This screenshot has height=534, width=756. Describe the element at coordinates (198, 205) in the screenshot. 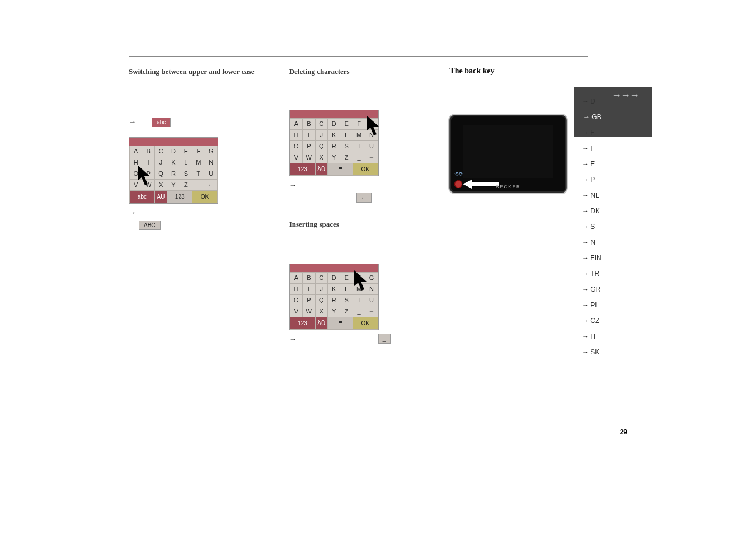

I see `column-case-switch: Switching between upper and lower case a…` at that location.